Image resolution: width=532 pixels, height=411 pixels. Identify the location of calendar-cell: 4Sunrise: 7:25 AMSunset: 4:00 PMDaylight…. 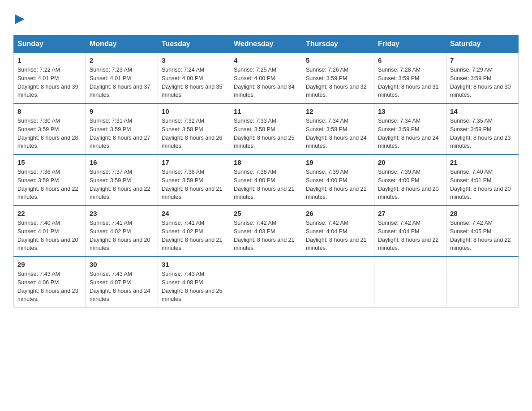
(266, 78).